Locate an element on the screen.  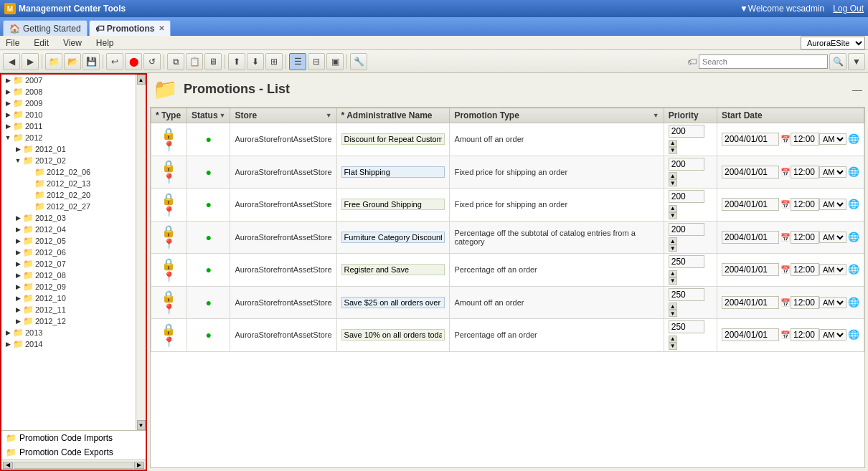
tree-item-2011: ▶ 📁 2011 is located at coordinates (69, 126).